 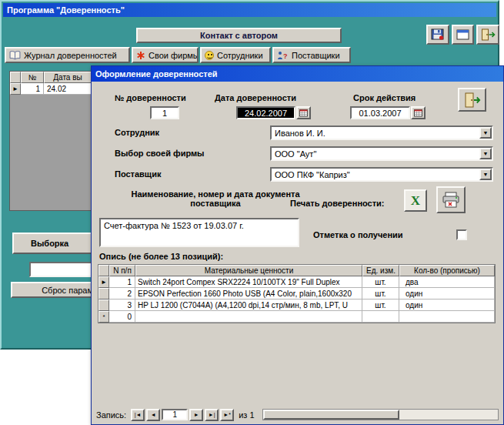 What do you see at coordinates (472, 100) in the screenshot?
I see `dialog-close-button` at bounding box center [472, 100].